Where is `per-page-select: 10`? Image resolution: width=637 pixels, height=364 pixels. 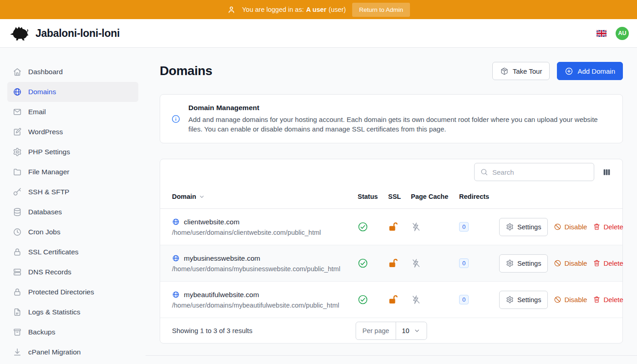 per-page-select: 10 is located at coordinates (411, 331).